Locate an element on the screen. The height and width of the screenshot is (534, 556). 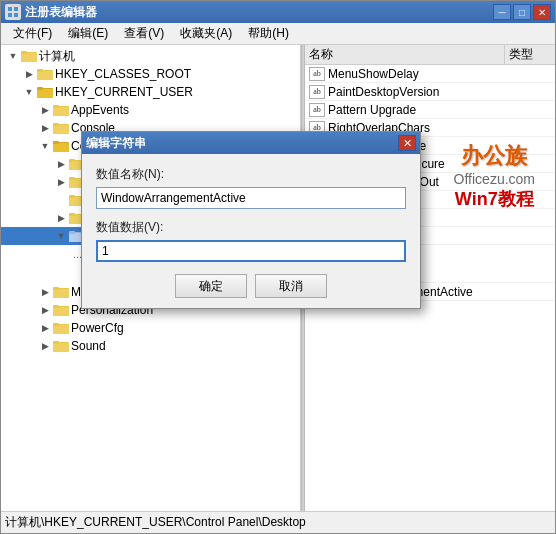
dialog-buttons: 确定 取消 is located at coordinates (251, 286).